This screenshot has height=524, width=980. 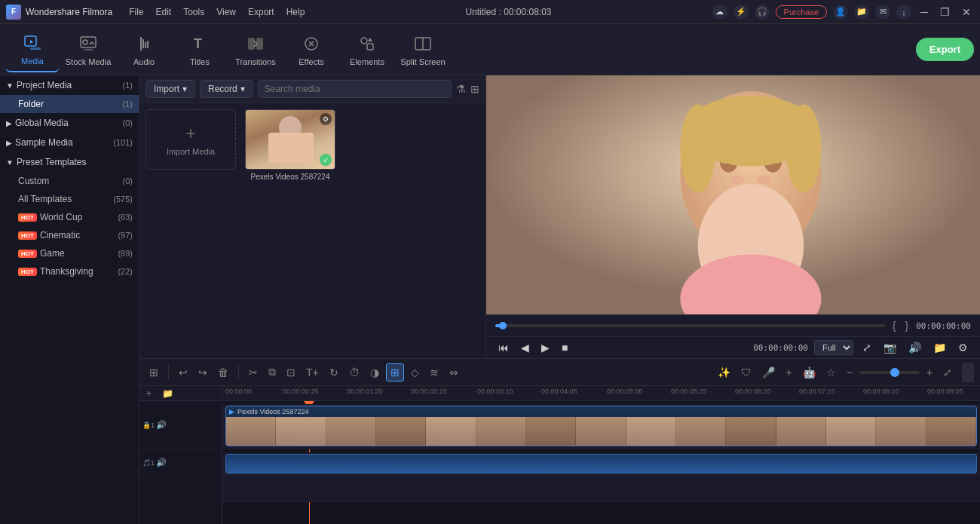 I want to click on toolbar-stock-media: Stock Media, so click(x=88, y=50).